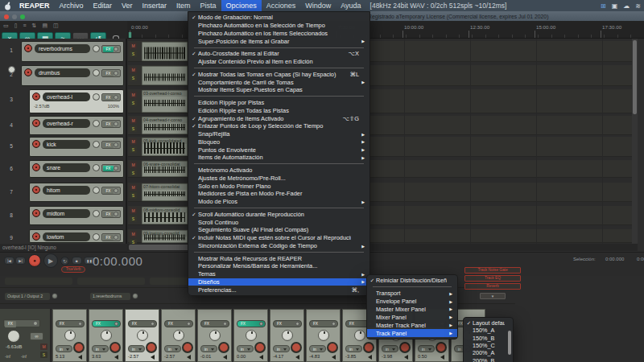 This screenshot has width=644, height=362. What do you see at coordinates (35, 6) in the screenshot?
I see `menubar-item-reaper: REAPER` at bounding box center [35, 6].